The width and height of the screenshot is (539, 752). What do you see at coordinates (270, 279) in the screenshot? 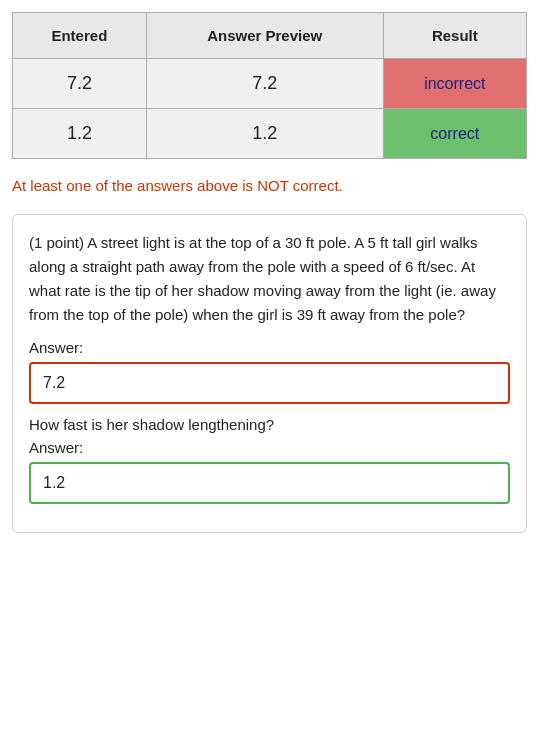
I see `question-text: (1 point) A street light is at the top o…` at bounding box center [270, 279].